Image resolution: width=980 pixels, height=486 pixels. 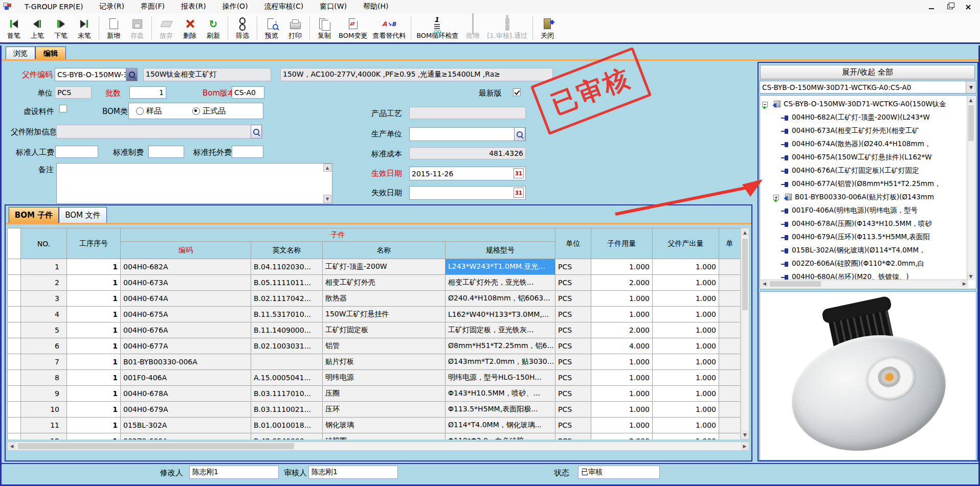 I want to click on close-form-button: 关闭, so click(x=547, y=28).